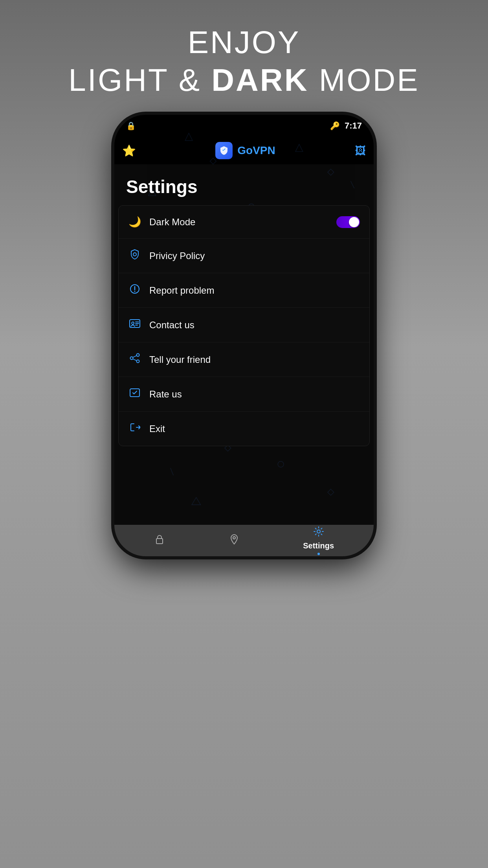 Image resolution: width=488 pixels, height=868 pixels. What do you see at coordinates (256, 151) in the screenshot?
I see `logo-text: GoVPN` at bounding box center [256, 151].